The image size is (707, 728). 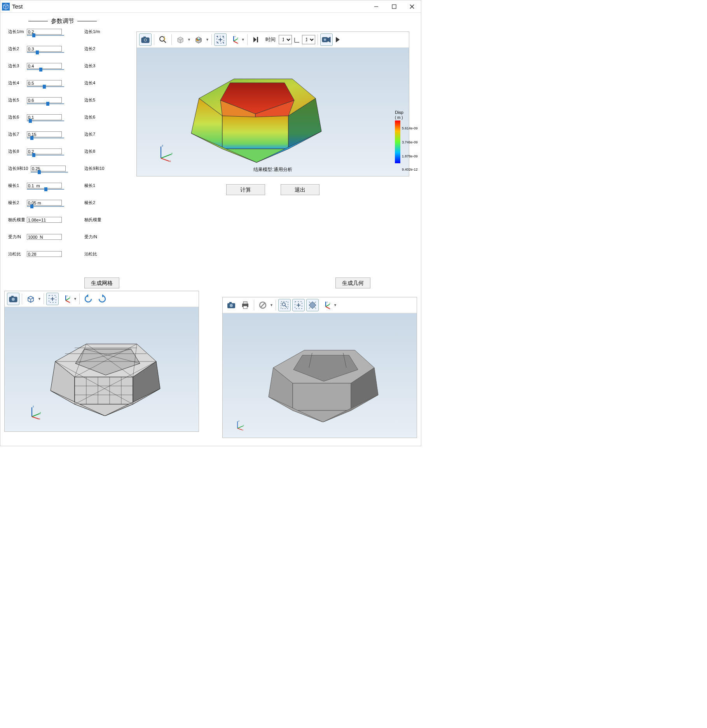 What do you see at coordinates (33, 299) in the screenshot?
I see `wire-cube-dropdown: ▼` at bounding box center [33, 299].